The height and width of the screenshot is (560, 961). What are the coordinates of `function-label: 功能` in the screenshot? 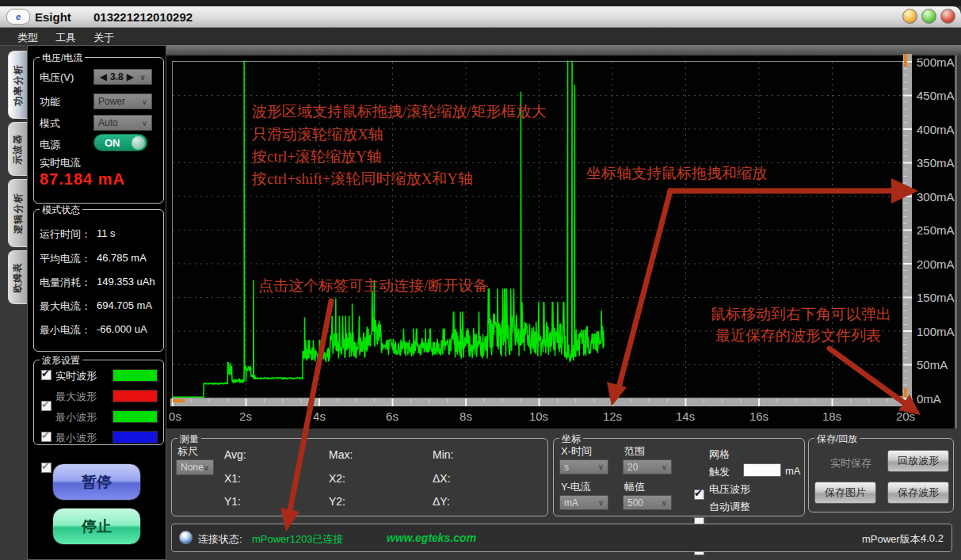 It's located at (50, 102).